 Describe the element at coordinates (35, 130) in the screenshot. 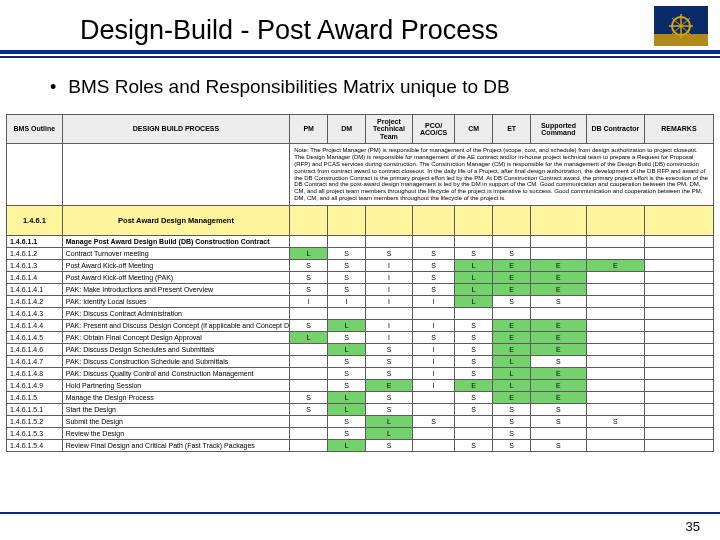

I see `col-outline: BMS Outline` at that location.